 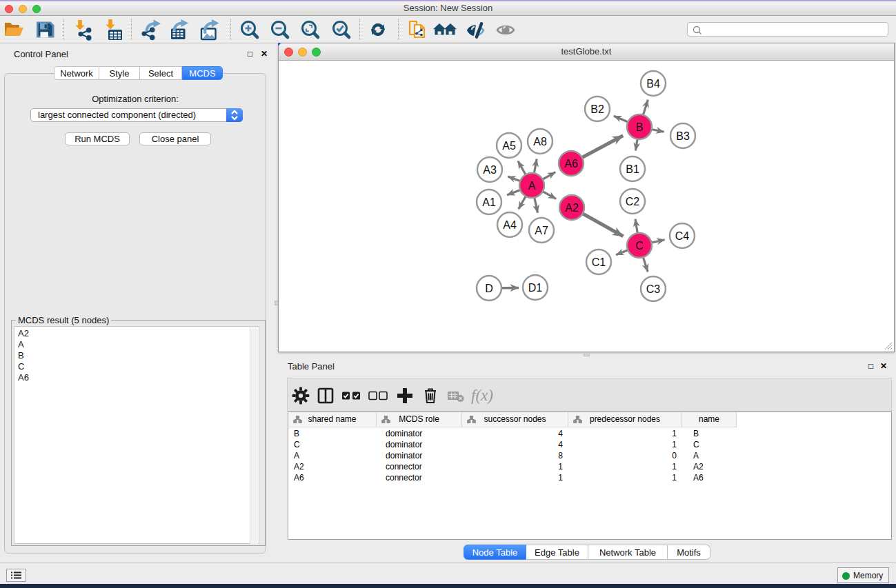 What do you see at coordinates (540, 142) in the screenshot?
I see `svg-text: A8` at bounding box center [540, 142].